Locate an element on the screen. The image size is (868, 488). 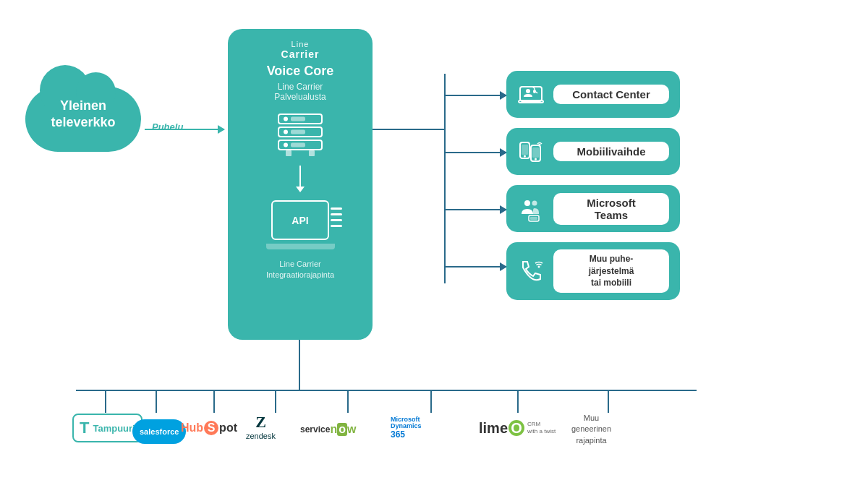
bottom-horizontal-line is located at coordinates (386, 390).